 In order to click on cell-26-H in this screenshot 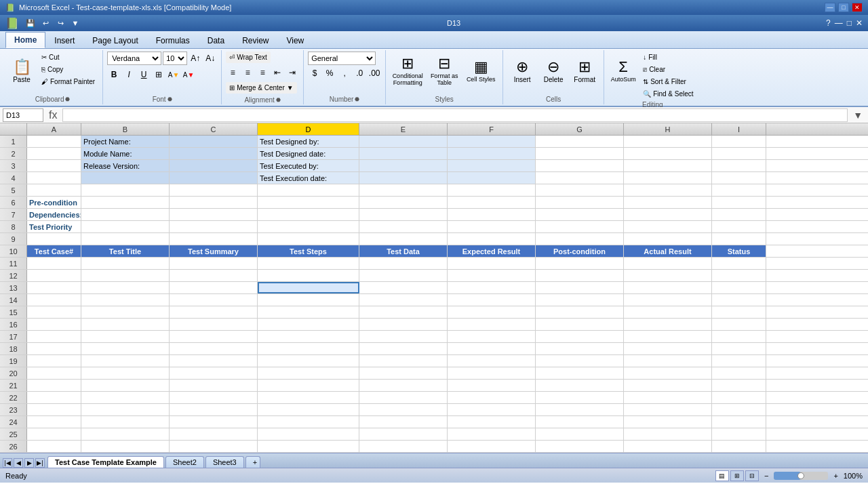, I will do `click(668, 446)`.